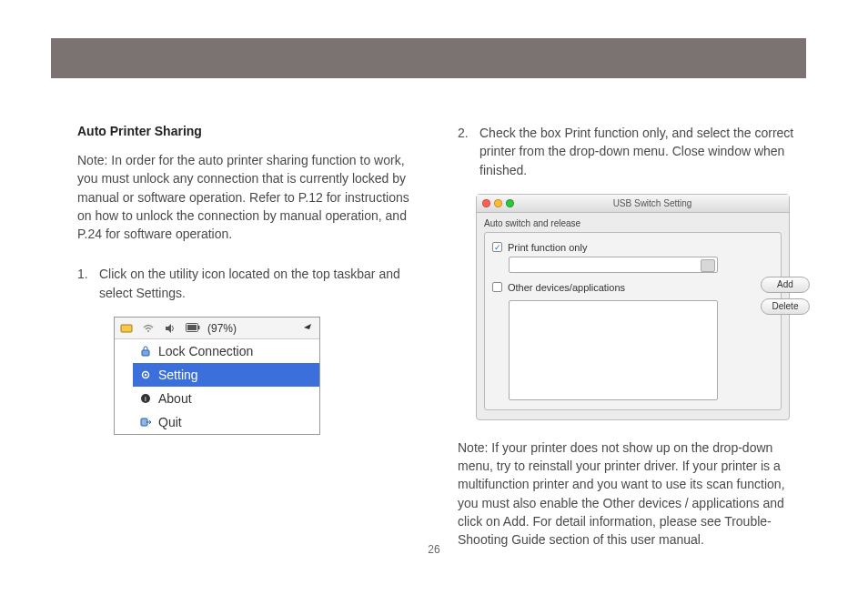  Describe the element at coordinates (308, 328) in the screenshot. I see `spotlight-icon` at that location.